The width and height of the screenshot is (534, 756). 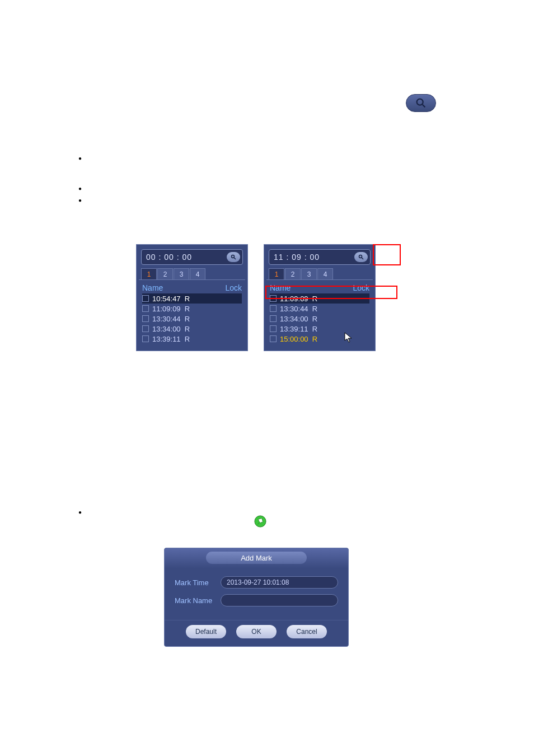 I want to click on time-value: 11 : 09 : 00, so click(x=313, y=257).